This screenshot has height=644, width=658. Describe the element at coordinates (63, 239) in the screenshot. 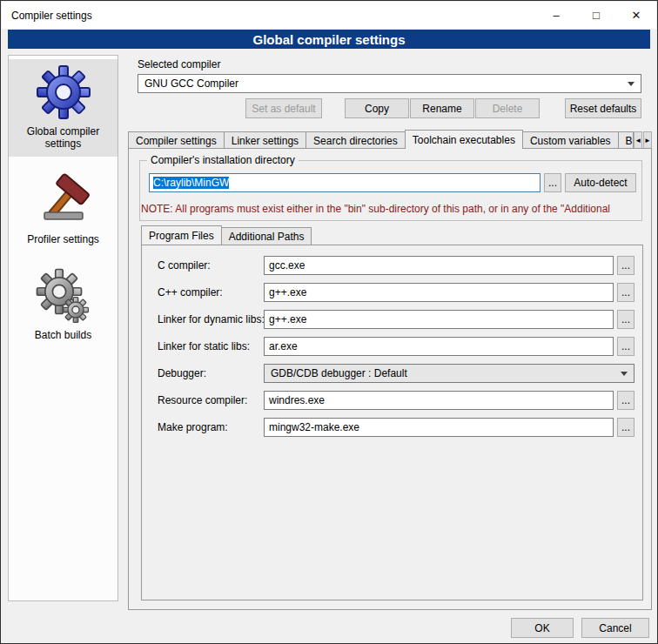

I see `sidebar-item-label: Profiler settings` at that location.